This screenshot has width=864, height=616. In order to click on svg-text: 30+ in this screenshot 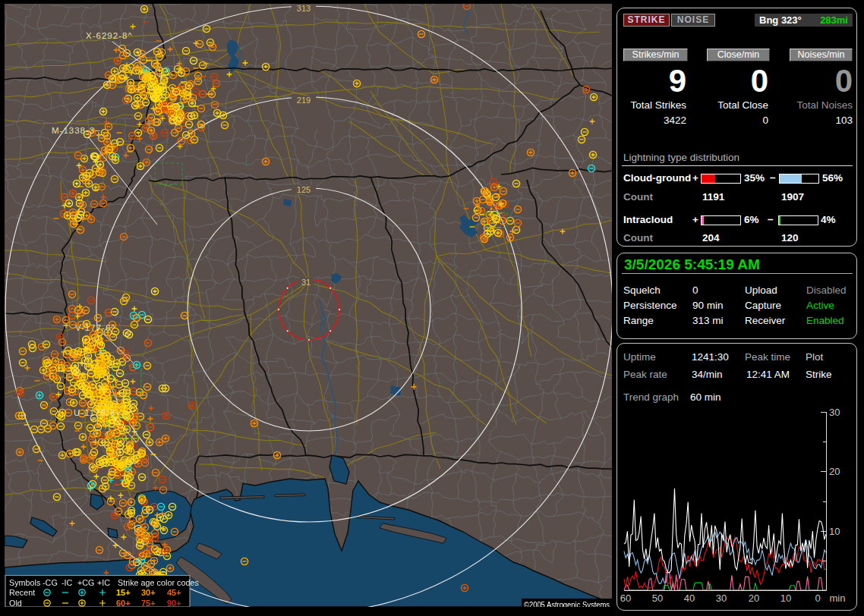, I will do `click(149, 592)`.